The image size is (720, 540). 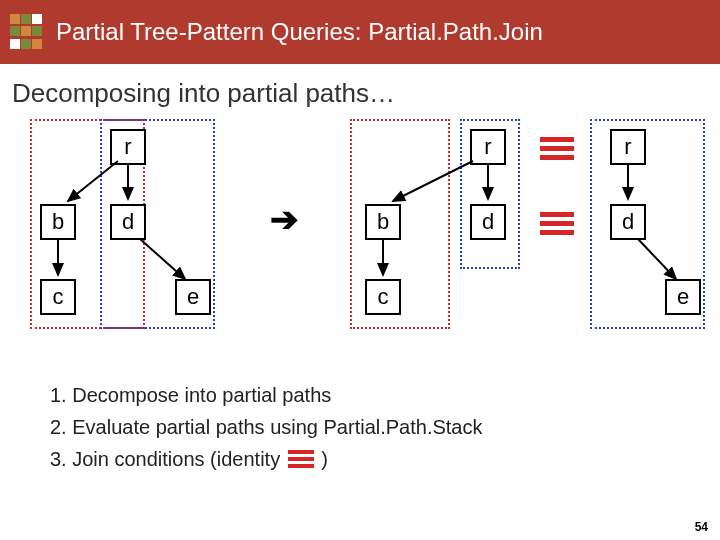 What do you see at coordinates (365, 395) in the screenshot?
I see `step-1: 1. Decompose into partial paths` at bounding box center [365, 395].